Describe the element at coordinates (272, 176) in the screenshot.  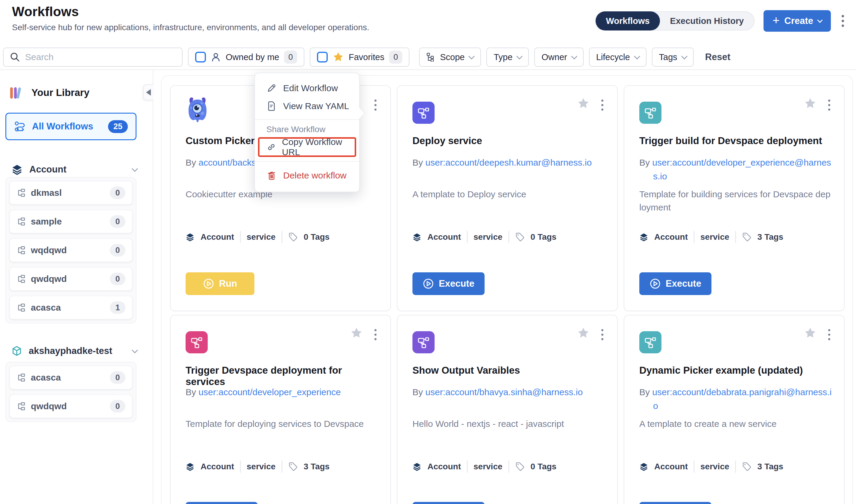
I see `trash-icon` at that location.